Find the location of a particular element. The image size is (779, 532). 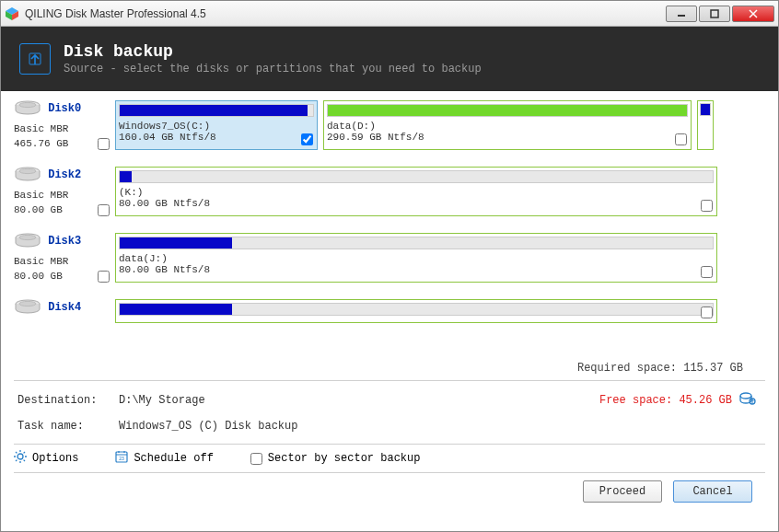

disk-info: Disk0Basic MBR465.76 GB is located at coordinates (62, 125).